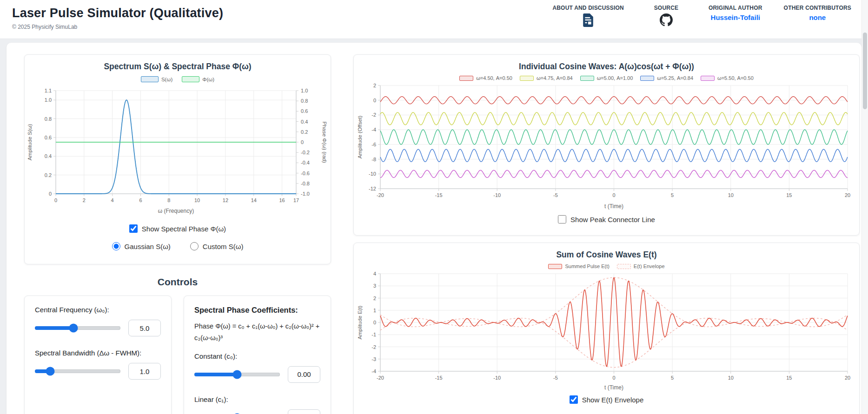 The width and height of the screenshot is (868, 414). Describe the element at coordinates (178, 355) in the screenshot. I see `controls-grid: Central Frequency (ω₀): Spectral Bandwid…` at that location.